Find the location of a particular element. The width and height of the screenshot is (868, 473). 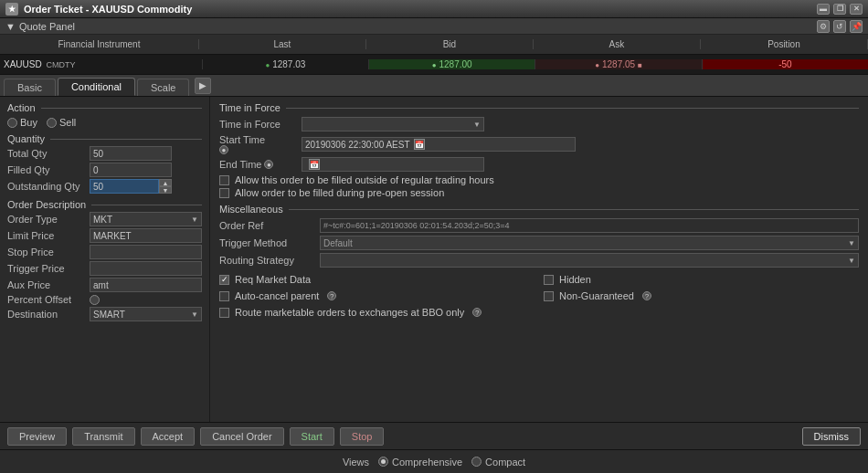

end-time-info-icon: ● is located at coordinates (269, 164).